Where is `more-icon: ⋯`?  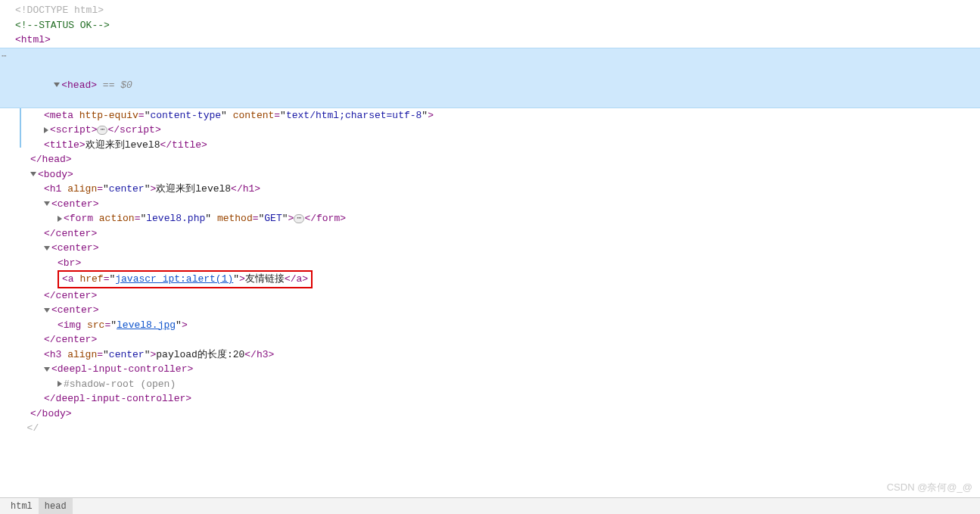
more-icon: ⋯ is located at coordinates (5, 56).